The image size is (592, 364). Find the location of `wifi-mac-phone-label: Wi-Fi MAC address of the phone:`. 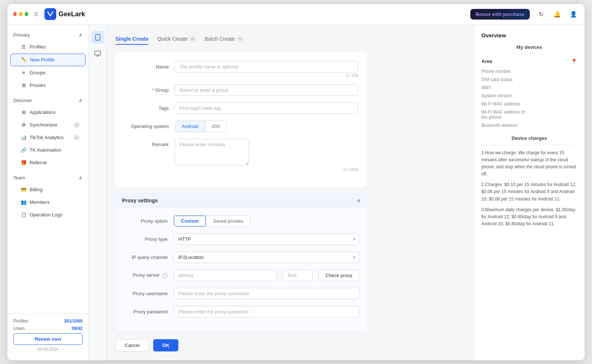

wifi-mac-phone-label: Wi-Fi MAC address of the phone: is located at coordinates (505, 115).